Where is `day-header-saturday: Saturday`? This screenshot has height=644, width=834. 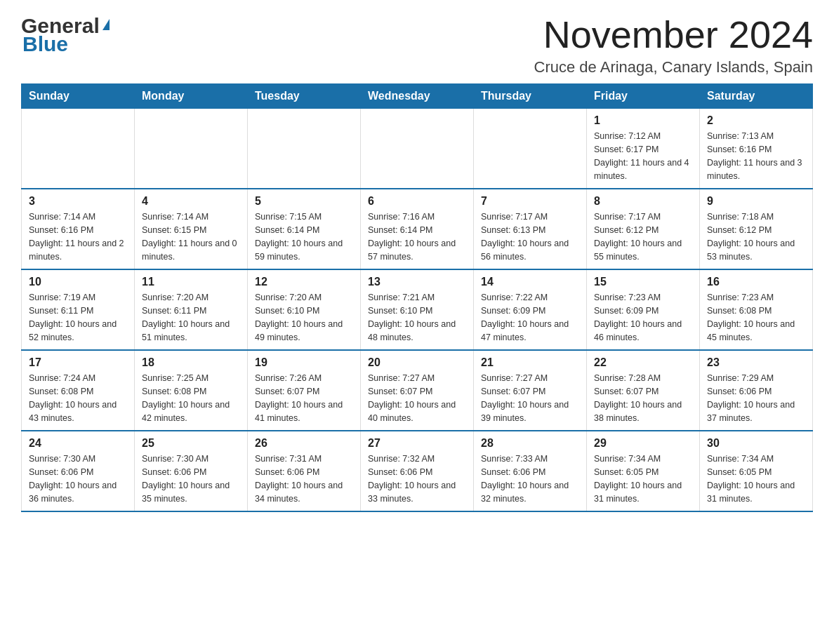
day-header-saturday: Saturday is located at coordinates (757, 97).